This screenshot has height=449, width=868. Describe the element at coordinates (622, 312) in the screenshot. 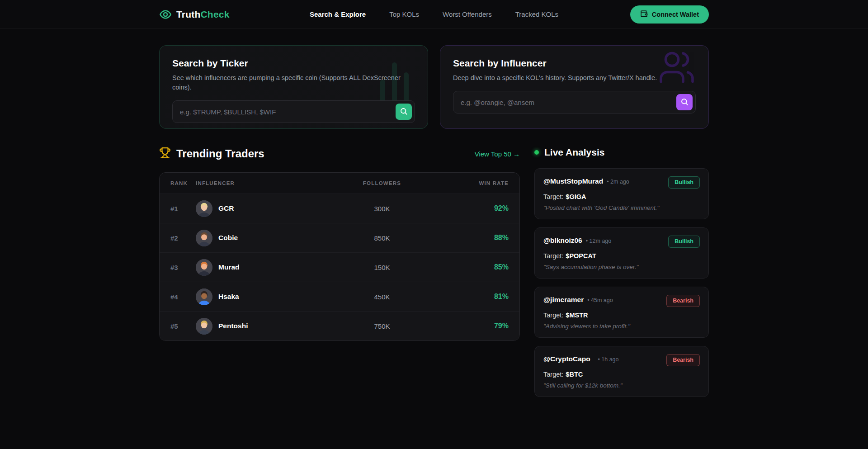

I see `live-analysis-card: @jimcramer • 45m ago Bearish Target:$MST…` at that location.